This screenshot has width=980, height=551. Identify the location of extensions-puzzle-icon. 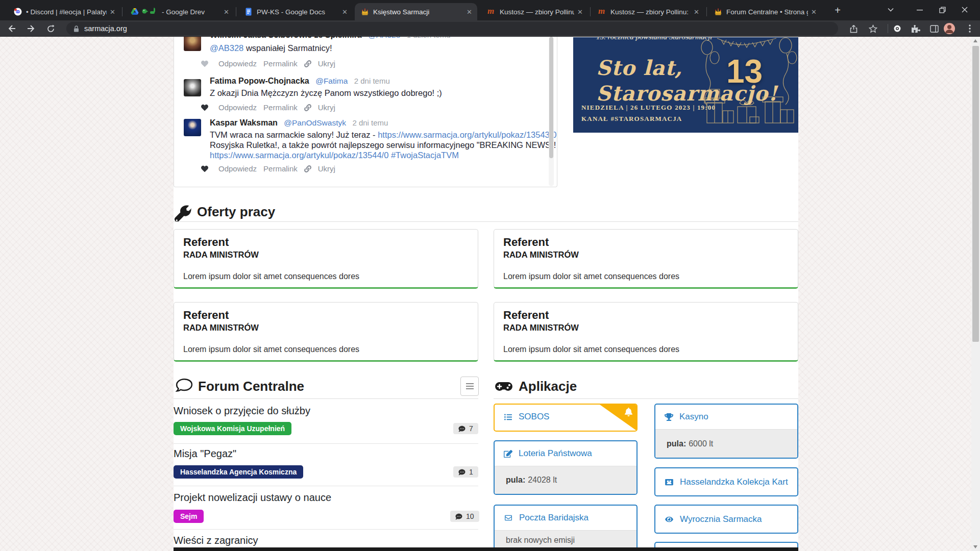
(916, 29).